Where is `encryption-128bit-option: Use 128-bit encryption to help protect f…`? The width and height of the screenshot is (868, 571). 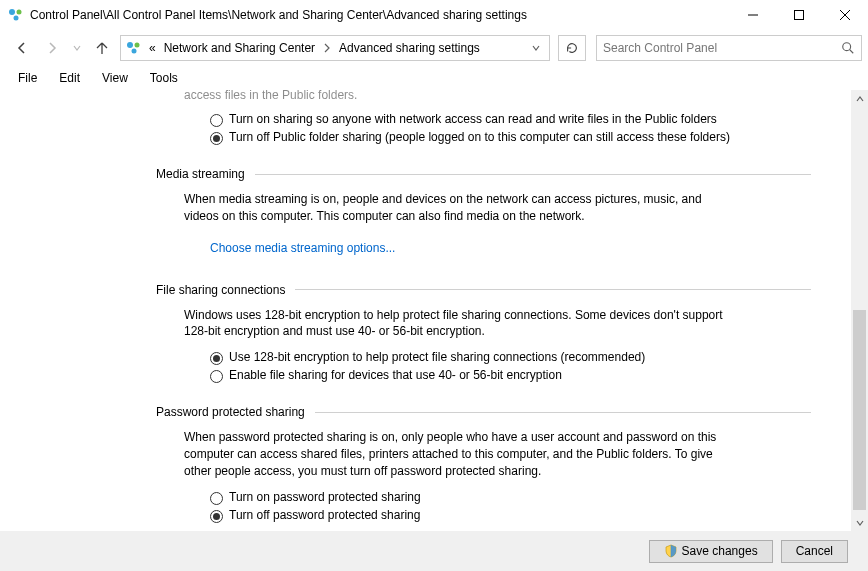 encryption-128bit-option: Use 128-bit encryption to help protect f… is located at coordinates (480, 358).